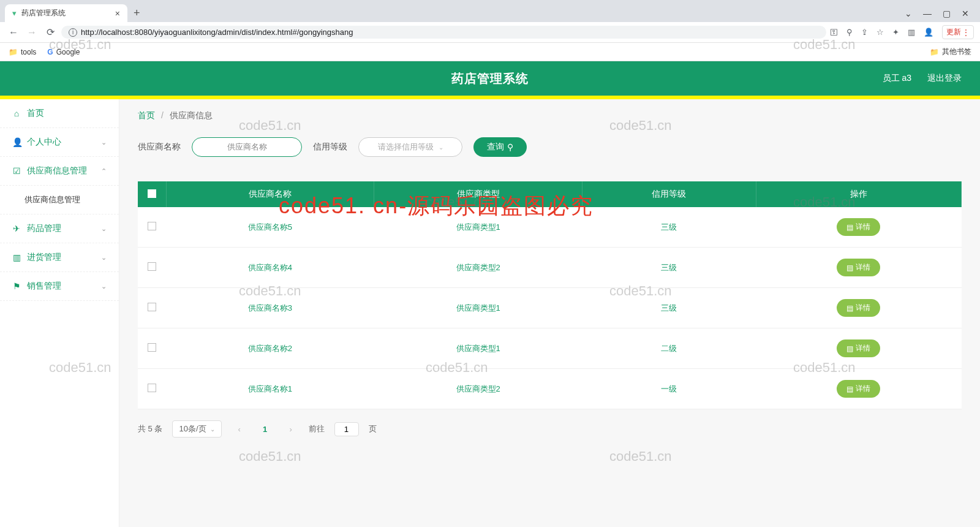 The height and width of the screenshot is (527, 980). Describe the element at coordinates (247, 147) in the screenshot. I see `supplier-name-input: 供应商名称` at that location.